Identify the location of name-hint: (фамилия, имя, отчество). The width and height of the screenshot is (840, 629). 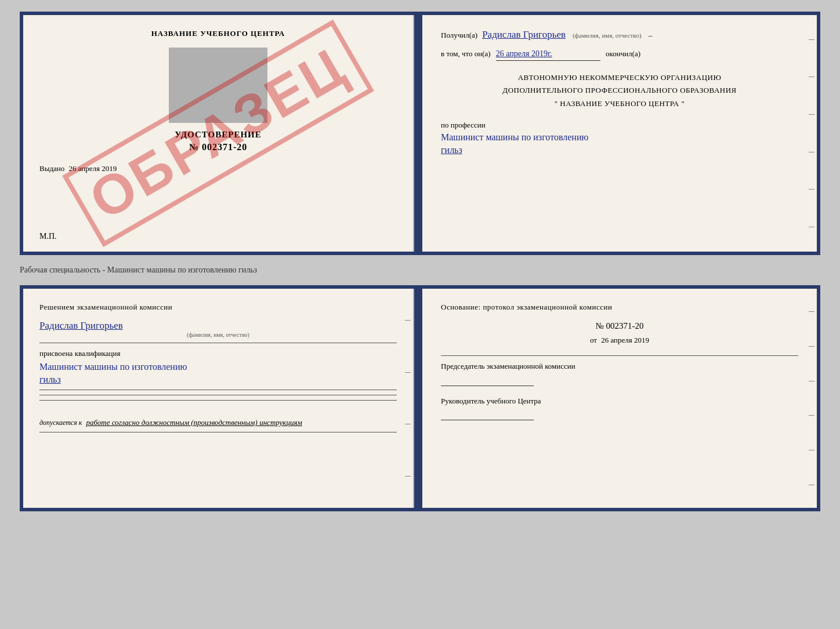
(607, 35).